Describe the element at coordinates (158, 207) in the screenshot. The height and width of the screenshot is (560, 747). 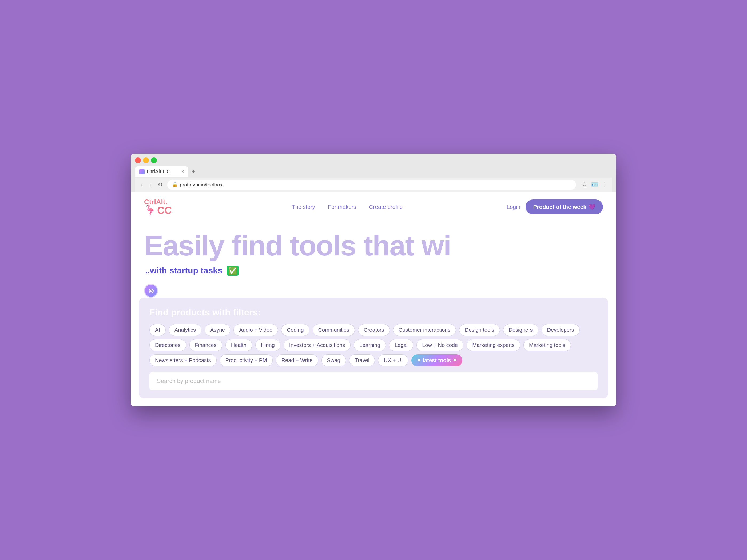
I see `site-logo: CtrlAlt. 🦩 CC` at that location.